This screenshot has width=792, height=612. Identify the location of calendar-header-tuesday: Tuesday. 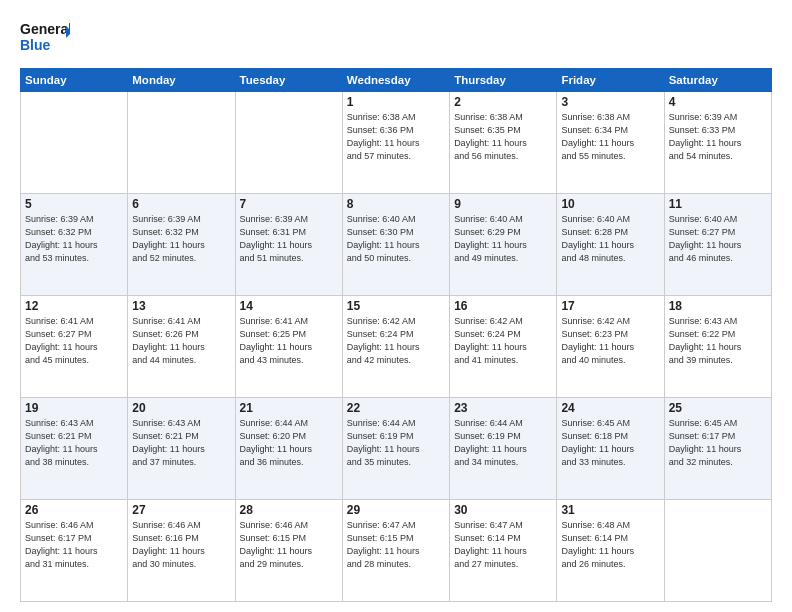
(288, 80).